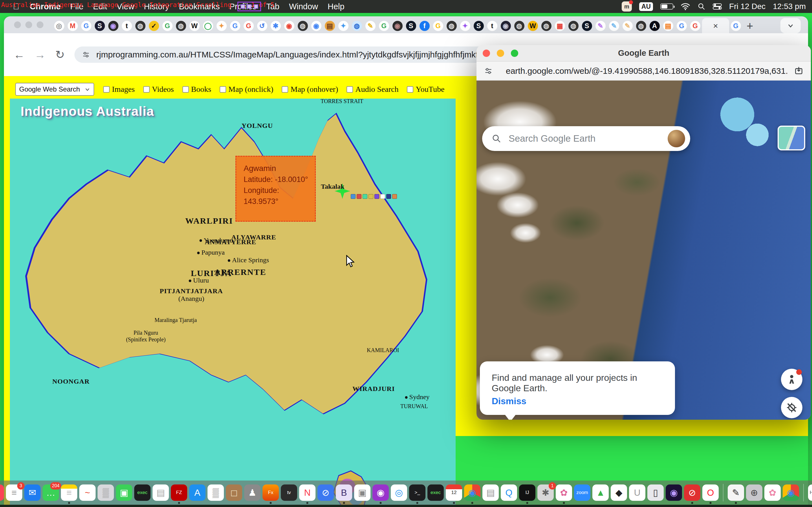  Describe the element at coordinates (656, 493) in the screenshot. I see `dock-item: ▯` at that location.